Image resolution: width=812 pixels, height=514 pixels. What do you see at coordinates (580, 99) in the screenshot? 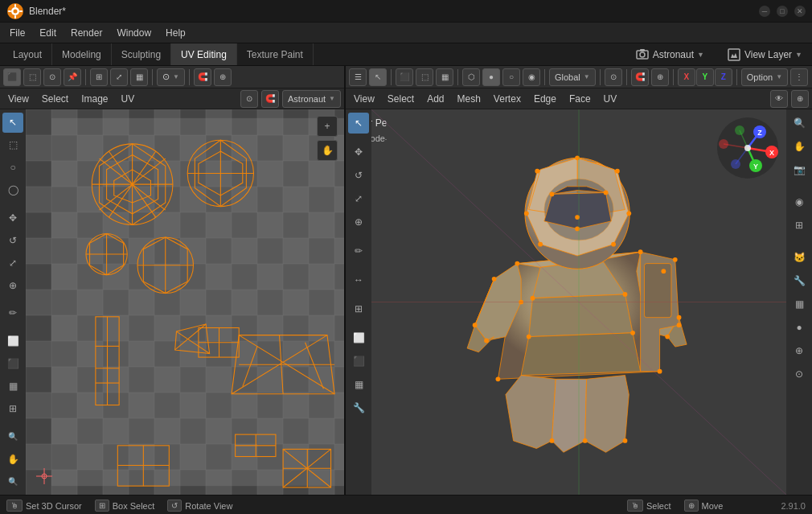
I see `vp-menu-face: Face` at bounding box center [580, 99].